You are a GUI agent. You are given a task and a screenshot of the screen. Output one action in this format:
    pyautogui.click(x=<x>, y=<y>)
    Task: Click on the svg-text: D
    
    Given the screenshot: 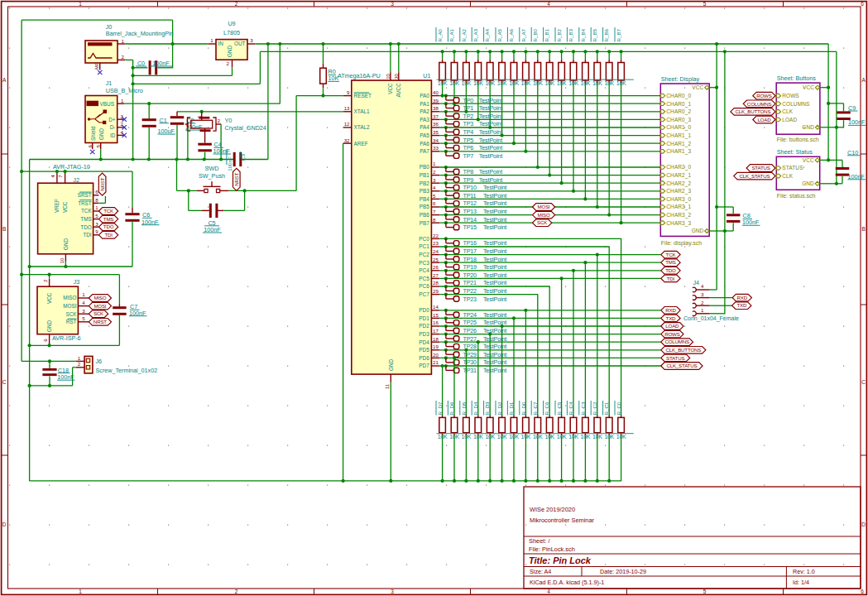 What is the action you would take?
    pyautogui.click(x=864, y=525)
    